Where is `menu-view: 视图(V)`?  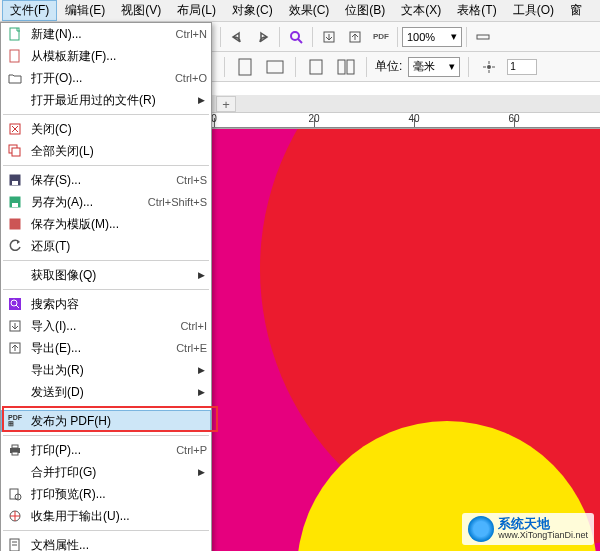 menu-view: 视图(V) is located at coordinates (141, 10).